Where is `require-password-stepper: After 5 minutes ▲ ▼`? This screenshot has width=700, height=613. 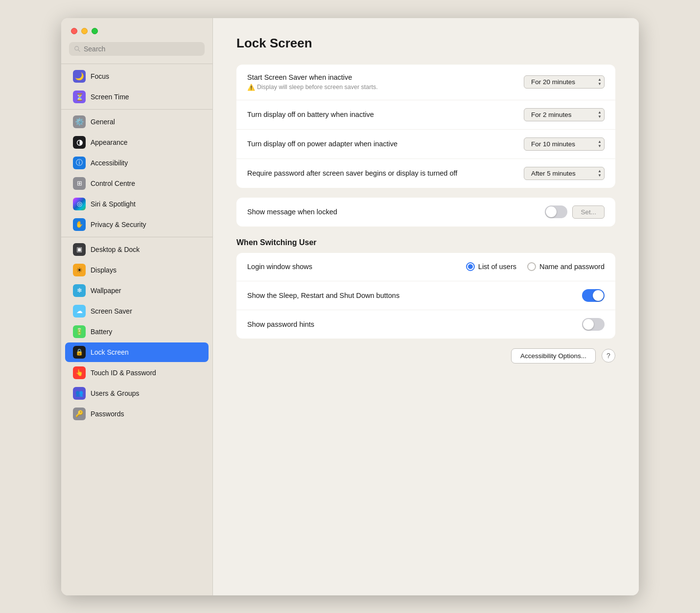
require-password-stepper: After 5 minutes ▲ ▼ is located at coordinates (564, 173).